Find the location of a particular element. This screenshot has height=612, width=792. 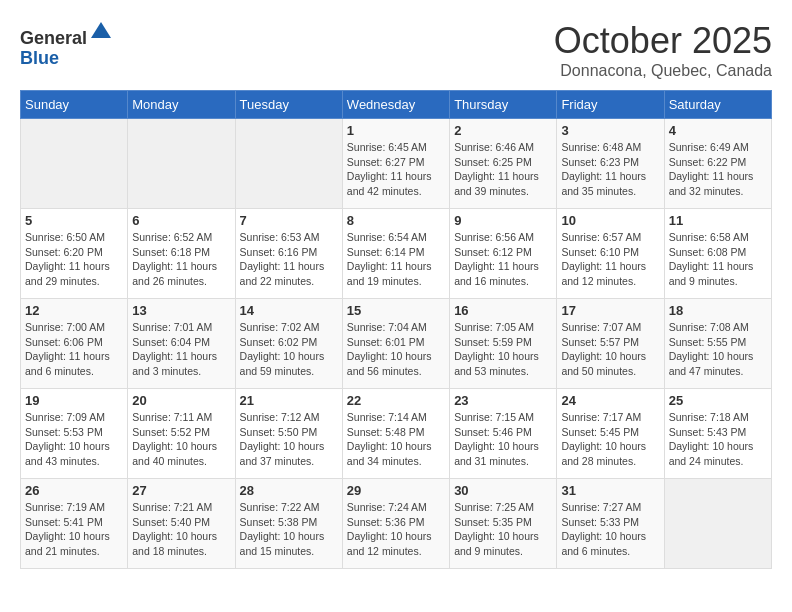

calendar-cell: 5Sunrise: 6:50 AM Sunset: 6:20 PM Daylig… is located at coordinates (74, 254).